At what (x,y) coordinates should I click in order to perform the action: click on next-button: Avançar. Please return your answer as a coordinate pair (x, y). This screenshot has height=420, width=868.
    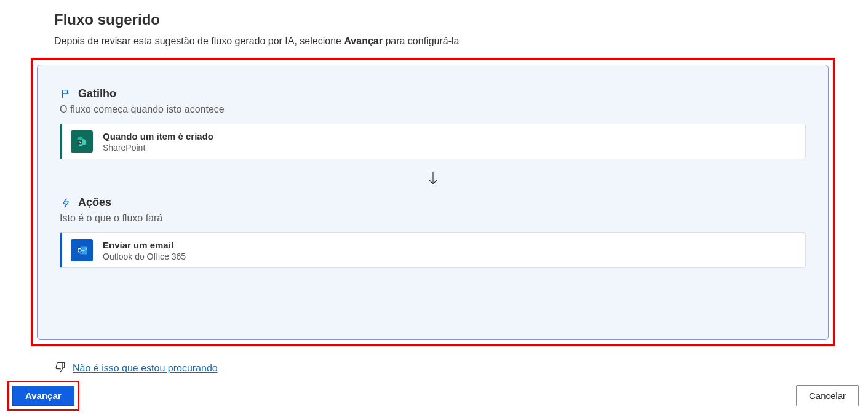
    Looking at the image, I should click on (43, 396).